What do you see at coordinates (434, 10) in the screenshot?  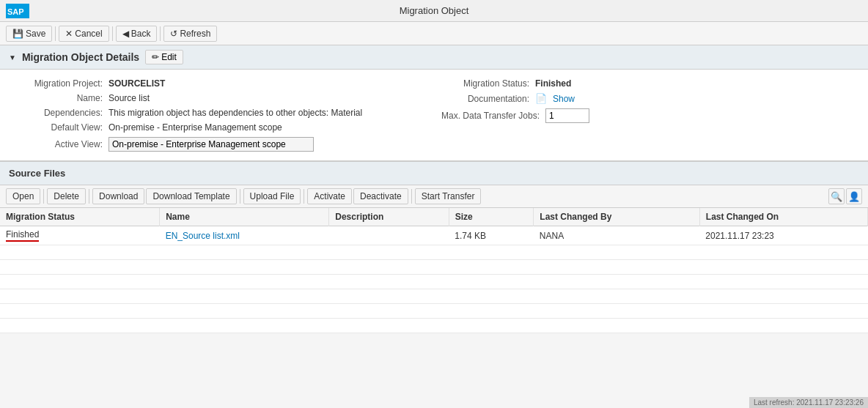 I see `app-title: Migration Object` at bounding box center [434, 10].